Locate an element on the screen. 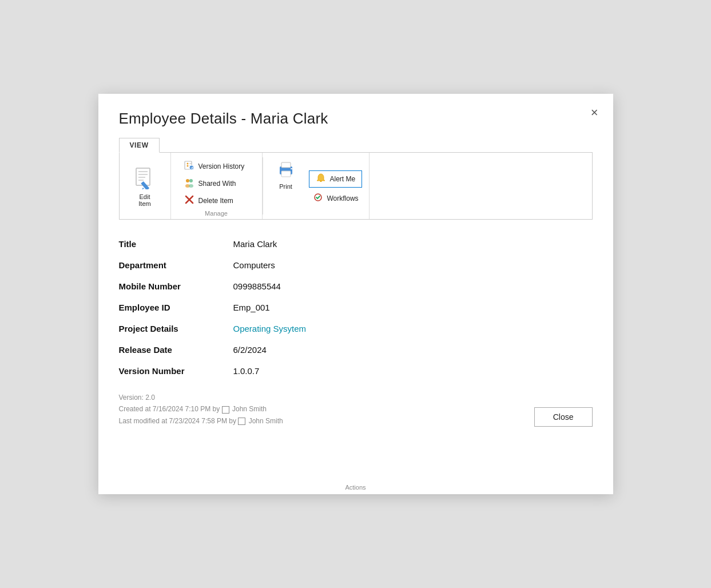 The height and width of the screenshot is (588, 711). field-label: Version Number is located at coordinates (176, 371).